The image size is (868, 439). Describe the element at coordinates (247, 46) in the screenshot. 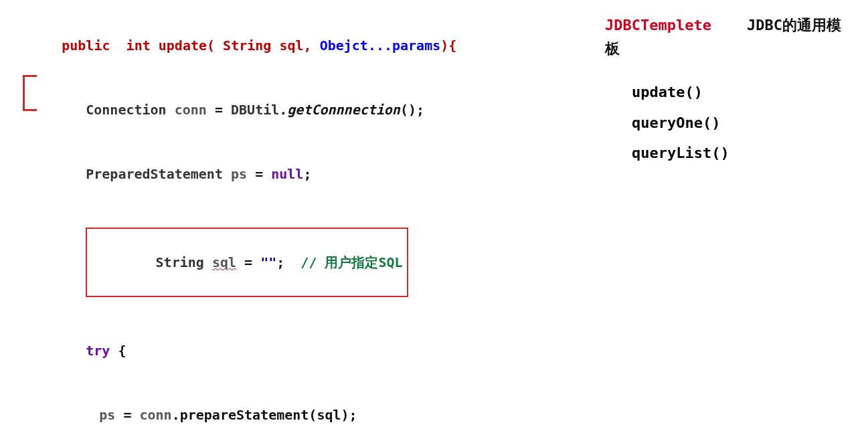

I see `param-type-string: String` at that location.